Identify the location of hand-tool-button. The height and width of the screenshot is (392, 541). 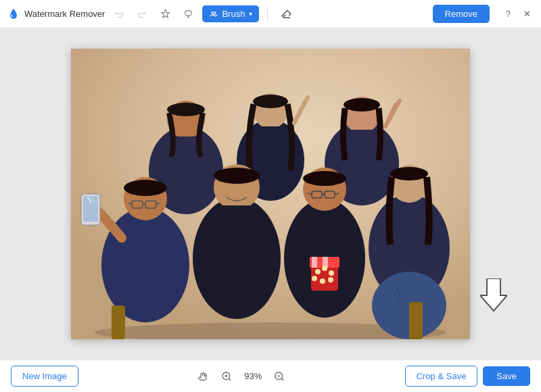
(204, 376).